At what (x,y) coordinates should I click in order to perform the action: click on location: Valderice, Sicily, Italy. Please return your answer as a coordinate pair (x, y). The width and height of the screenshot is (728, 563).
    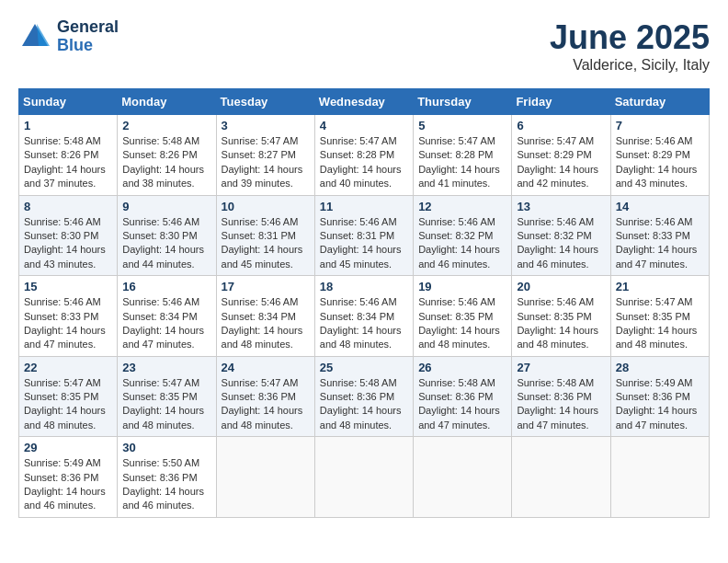
    Looking at the image, I should click on (630, 65).